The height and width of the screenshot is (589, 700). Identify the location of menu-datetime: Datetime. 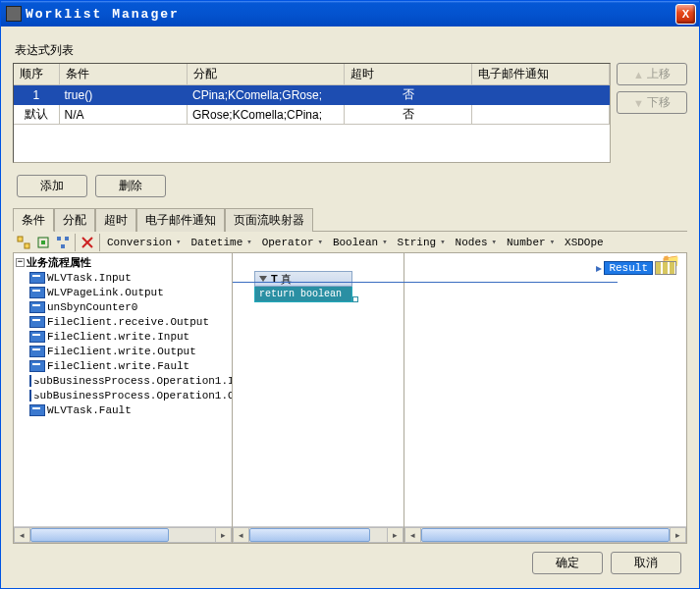
(216, 242).